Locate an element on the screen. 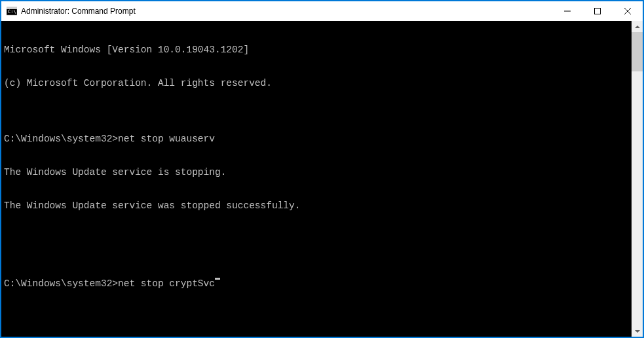 The image size is (644, 338). output-line: The Windows Update service is stopping. is located at coordinates (316, 173).